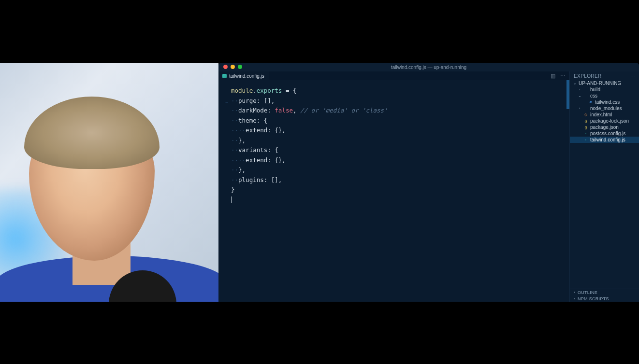 Image resolution: width=639 pixels, height=364 pixels. What do you see at coordinates (604, 187) in the screenshot?
I see `file-tree: ›build⌄csstailwind.css›node_modulesindex…` at bounding box center [604, 187].